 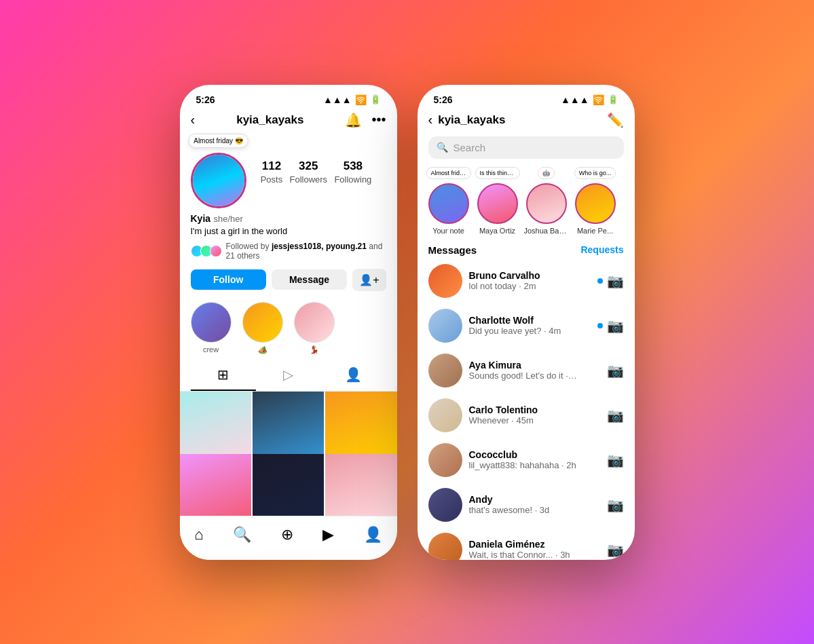 What do you see at coordinates (329, 535) in the screenshot?
I see `nav-reels: ▶` at bounding box center [329, 535].